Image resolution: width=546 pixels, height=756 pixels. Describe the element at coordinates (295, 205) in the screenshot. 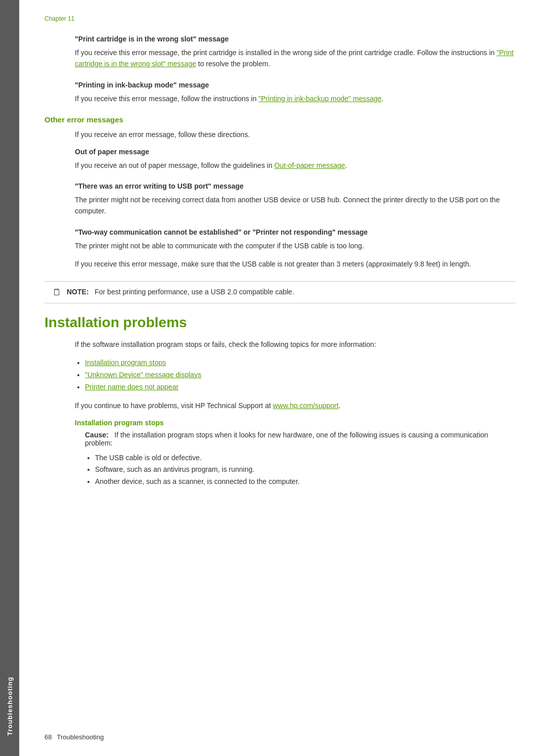

I see `para-usb-error: The printer might not be receiving corre…` at that location.